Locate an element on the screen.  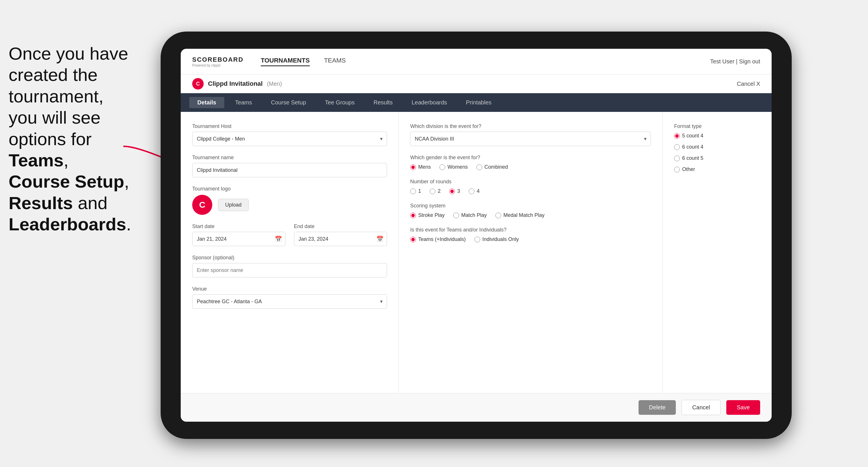
left-text-block: Once you have created the tournament, yo… is located at coordinates (75, 139).